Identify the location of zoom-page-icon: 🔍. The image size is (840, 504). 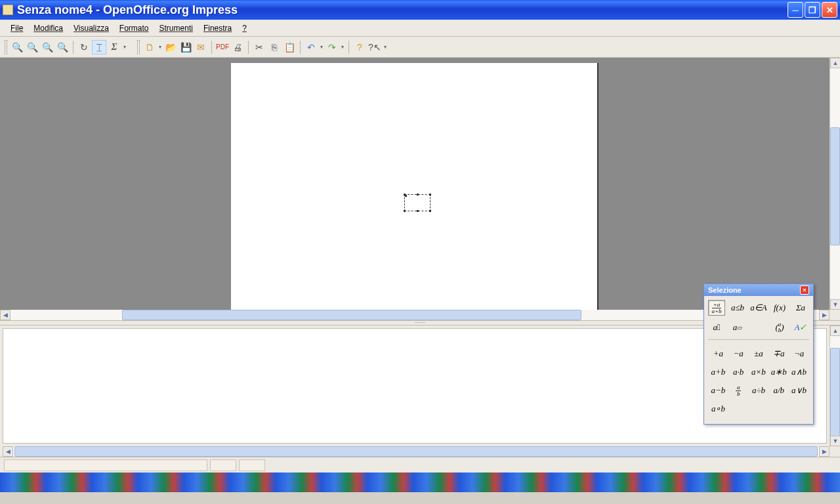
(62, 47).